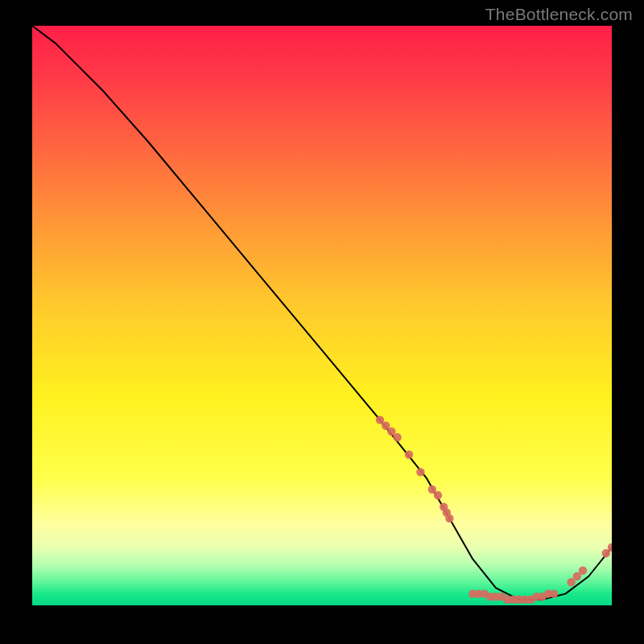 The height and width of the screenshot is (644, 644). Describe the element at coordinates (559, 14) in the screenshot. I see `watermark-text: TheBottleneck.com` at that location.